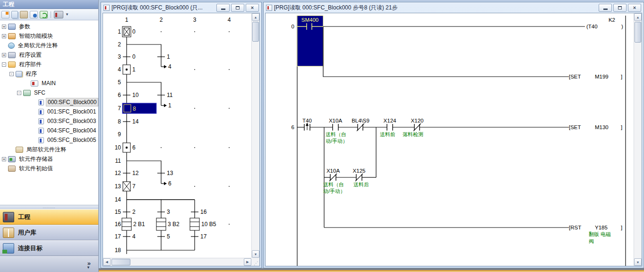 This screenshot has height=272, width=644. What do you see at coordinates (168, 57) in the screenshot?
I see `svg-text: 1` at bounding box center [168, 57].